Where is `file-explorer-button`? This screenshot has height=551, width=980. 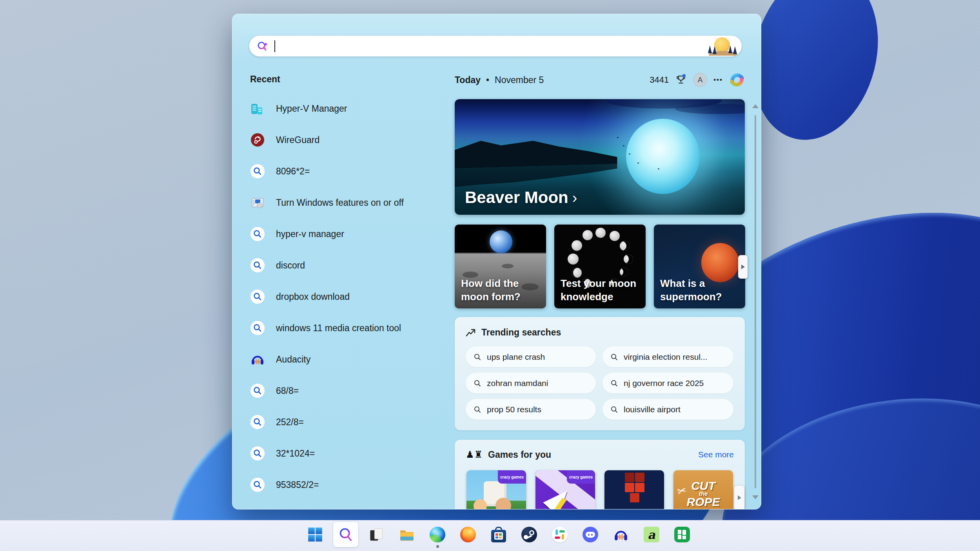
file-explorer-button is located at coordinates (407, 535).